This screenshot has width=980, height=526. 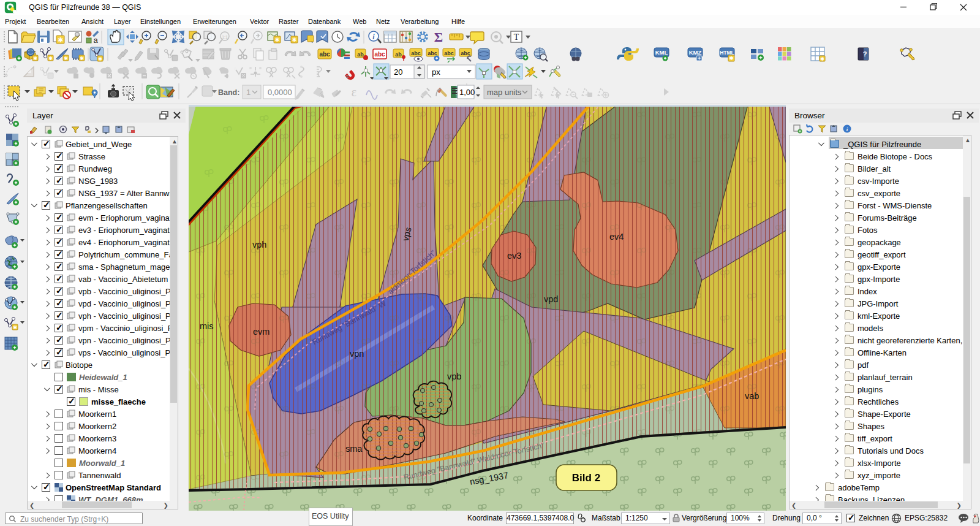 I want to click on svg-text: KML, so click(x=662, y=53).